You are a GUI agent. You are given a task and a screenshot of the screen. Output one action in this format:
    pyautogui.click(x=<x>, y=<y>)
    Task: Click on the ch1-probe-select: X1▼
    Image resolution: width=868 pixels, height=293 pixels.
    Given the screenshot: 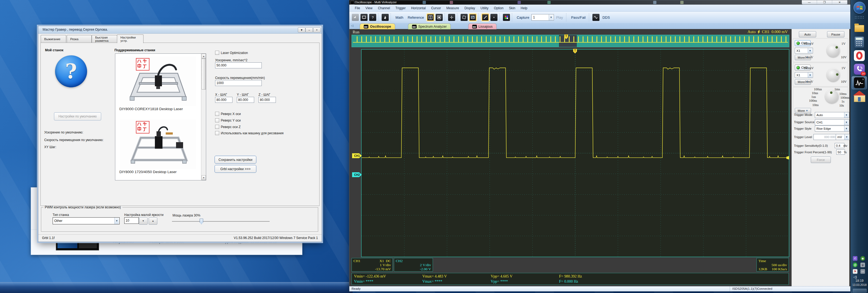 What is the action you would take?
    pyautogui.click(x=804, y=51)
    